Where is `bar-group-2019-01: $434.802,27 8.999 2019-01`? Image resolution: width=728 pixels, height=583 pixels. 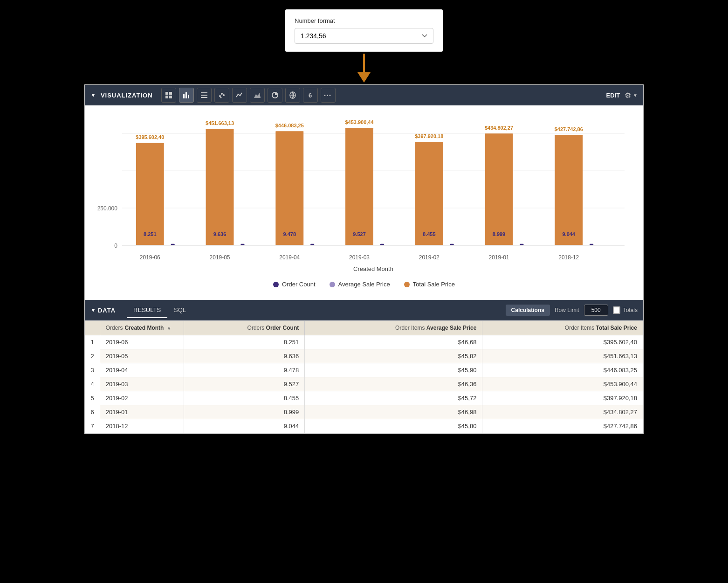 bar-group-2019-01: $434.802,27 8.999 2019-01 is located at coordinates (504, 193).